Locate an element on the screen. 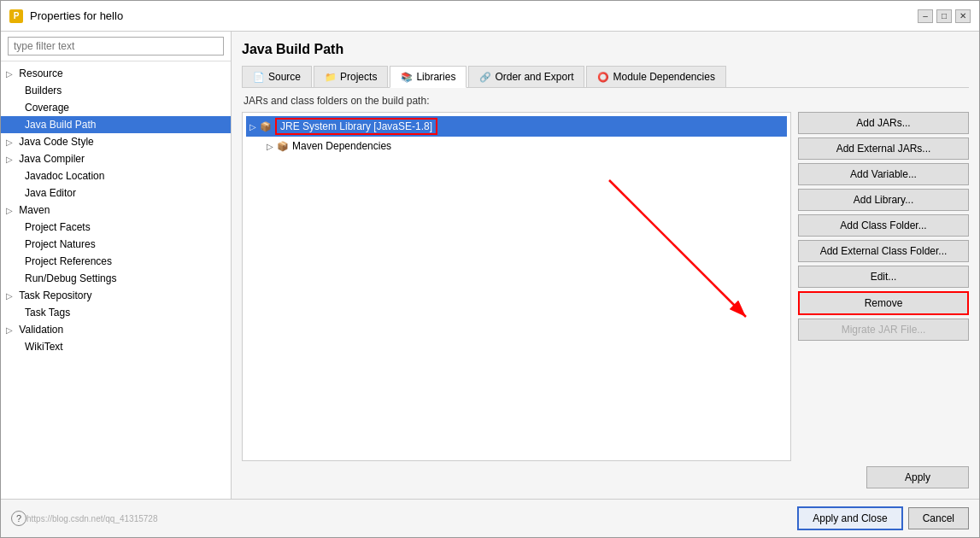 This screenshot has width=980, height=538. sidebar-item-java-editor: Java Editor is located at coordinates (116, 193).